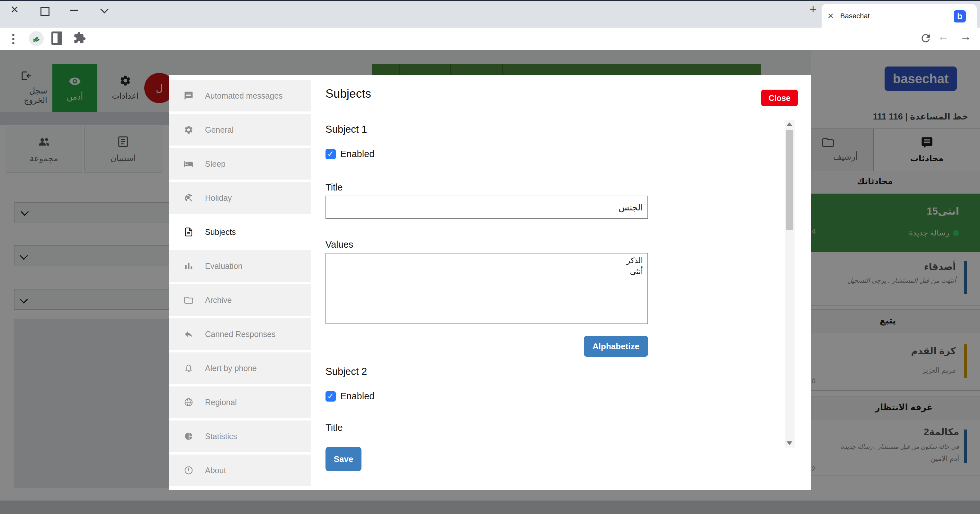  What do you see at coordinates (487, 207) in the screenshot?
I see `subject1-title-input` at bounding box center [487, 207].